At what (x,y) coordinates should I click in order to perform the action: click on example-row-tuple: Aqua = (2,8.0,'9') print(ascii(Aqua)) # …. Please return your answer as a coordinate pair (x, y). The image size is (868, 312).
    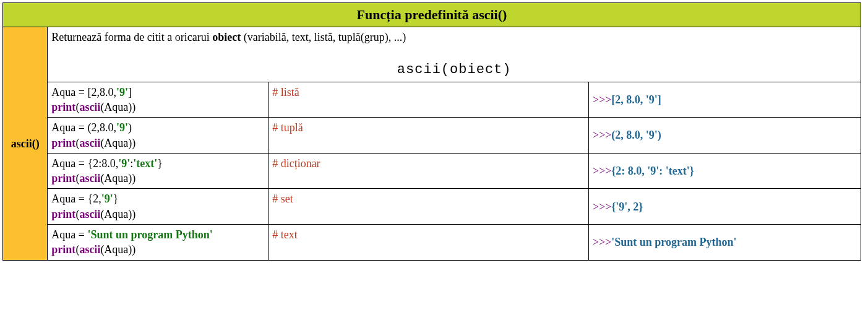
    Looking at the image, I should click on (432, 136).